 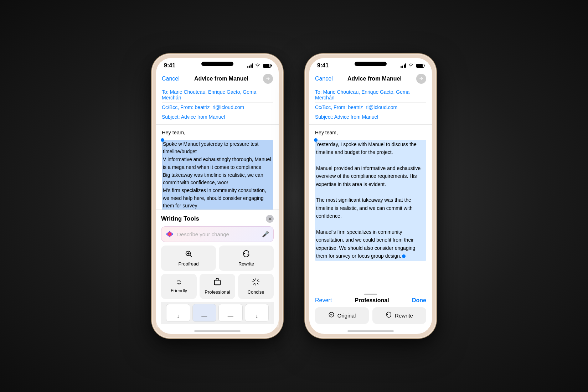 I want to click on concise-label: Concise, so click(x=256, y=292).